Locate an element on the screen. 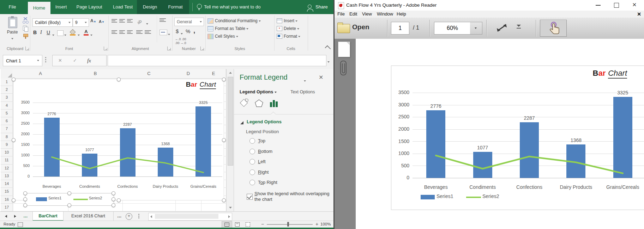 The width and height of the screenshot is (644, 229). tab-design: Design is located at coordinates (150, 7).